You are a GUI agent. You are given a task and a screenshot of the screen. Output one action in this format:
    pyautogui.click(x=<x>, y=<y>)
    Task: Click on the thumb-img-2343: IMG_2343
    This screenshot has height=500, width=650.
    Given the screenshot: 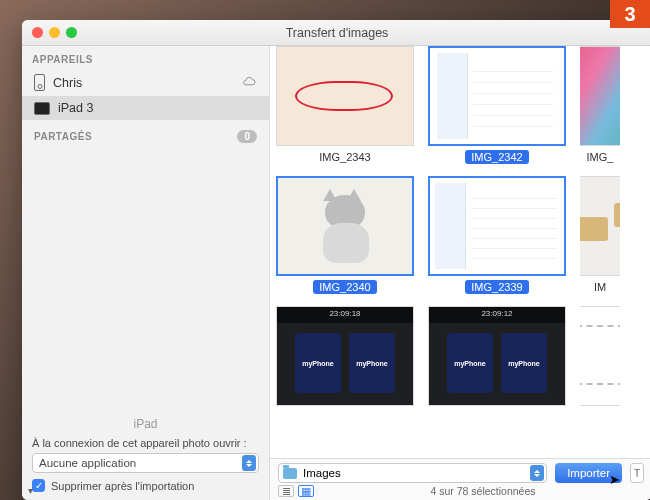 What is the action you would take?
    pyautogui.click(x=345, y=105)
    